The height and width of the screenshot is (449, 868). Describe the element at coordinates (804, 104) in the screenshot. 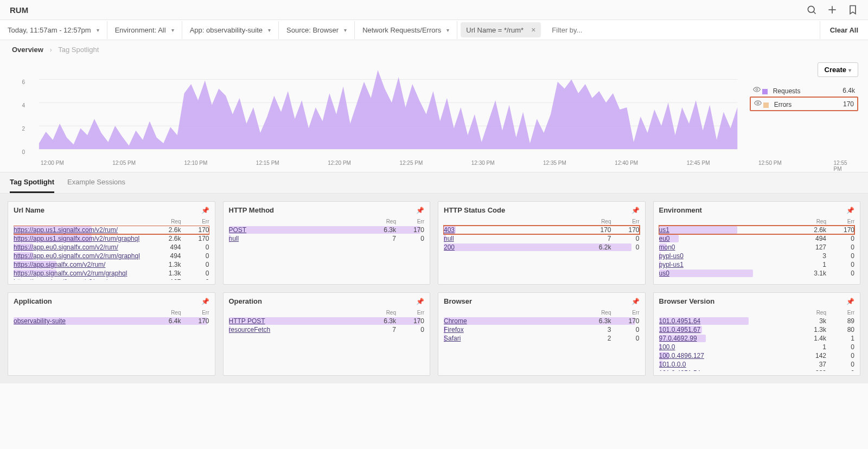

I see `legend-row-errors: Errors 170` at that location.